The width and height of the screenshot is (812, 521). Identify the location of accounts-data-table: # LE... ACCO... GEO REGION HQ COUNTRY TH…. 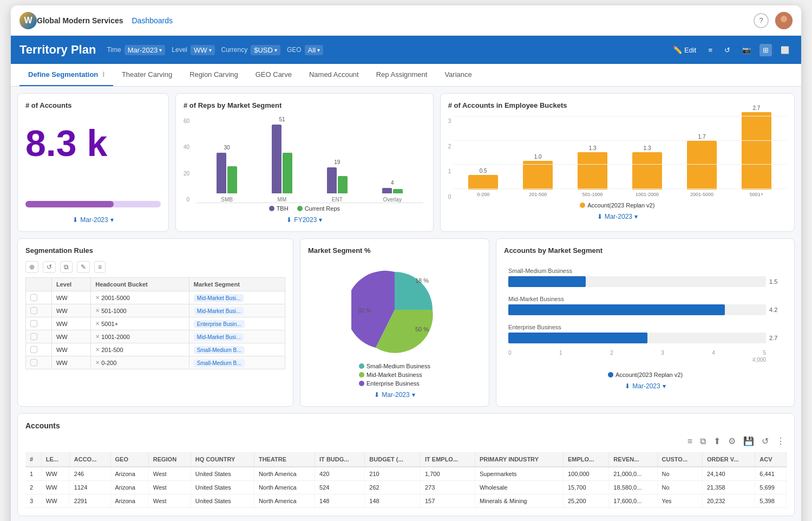
(406, 480).